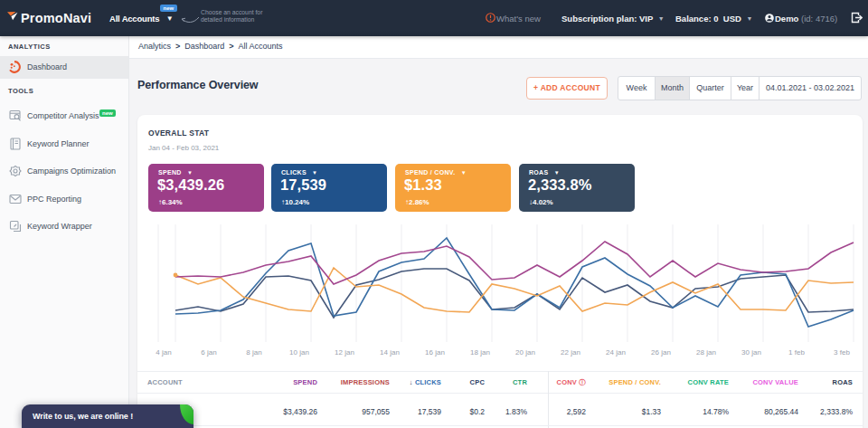 The height and width of the screenshot is (428, 868). What do you see at coordinates (390, 353) in the screenshot?
I see `svg-text: 14 jan` at bounding box center [390, 353].